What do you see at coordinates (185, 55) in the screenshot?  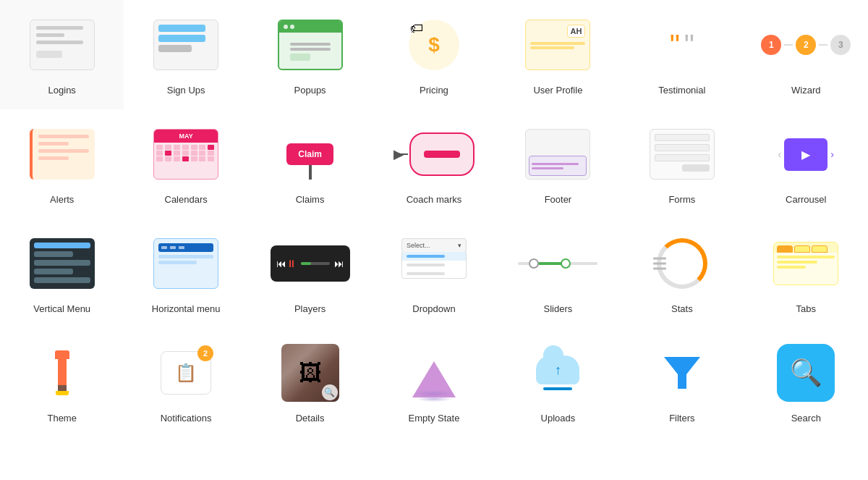 I see `card-signups: Sign Ups` at bounding box center [185, 55].